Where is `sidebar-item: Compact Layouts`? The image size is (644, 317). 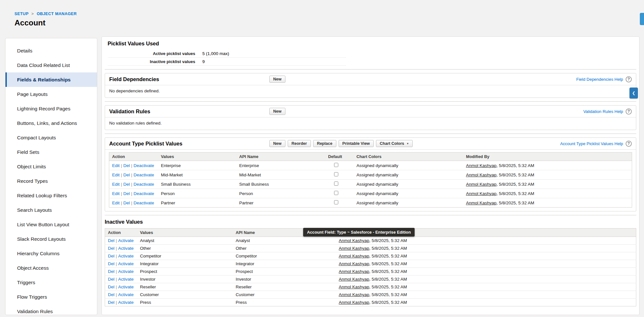
sidebar-item: Compact Layouts is located at coordinates (51, 138).